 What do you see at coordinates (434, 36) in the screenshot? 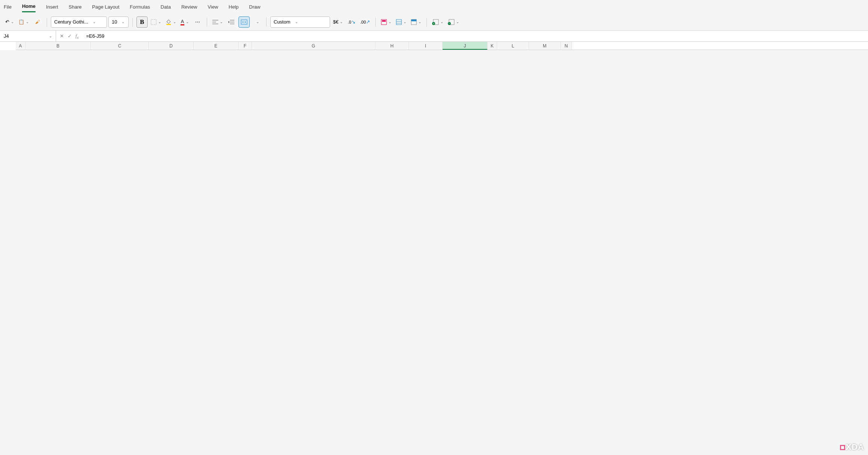
I see `formula-bar: J4⌄ ✕ ✓ fx` at bounding box center [434, 36].